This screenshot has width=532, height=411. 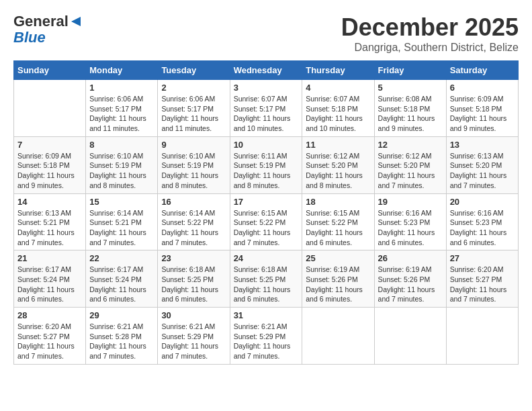 I want to click on calendar-day-cell: 10Sunrise: 6:11 AMSunset: 5:19 PMDayligh…, so click(x=266, y=165).